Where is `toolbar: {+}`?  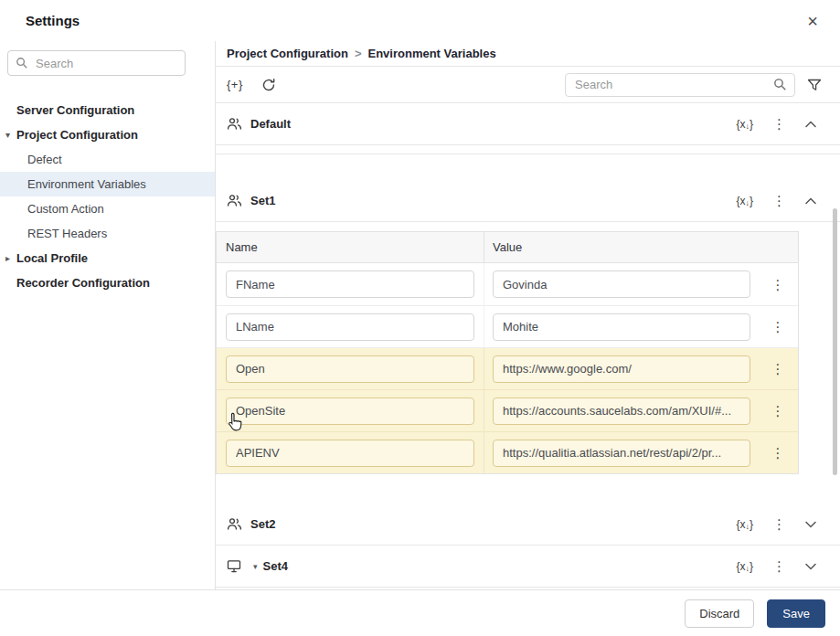
toolbar: {+} is located at coordinates (528, 85).